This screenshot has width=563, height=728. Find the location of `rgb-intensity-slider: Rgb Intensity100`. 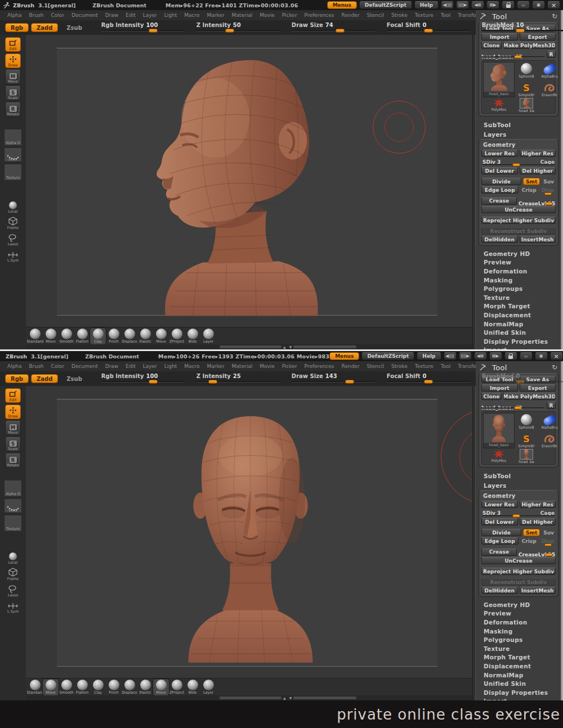

rgb-intensity-slider: Rgb Intensity100 is located at coordinates (143, 28).